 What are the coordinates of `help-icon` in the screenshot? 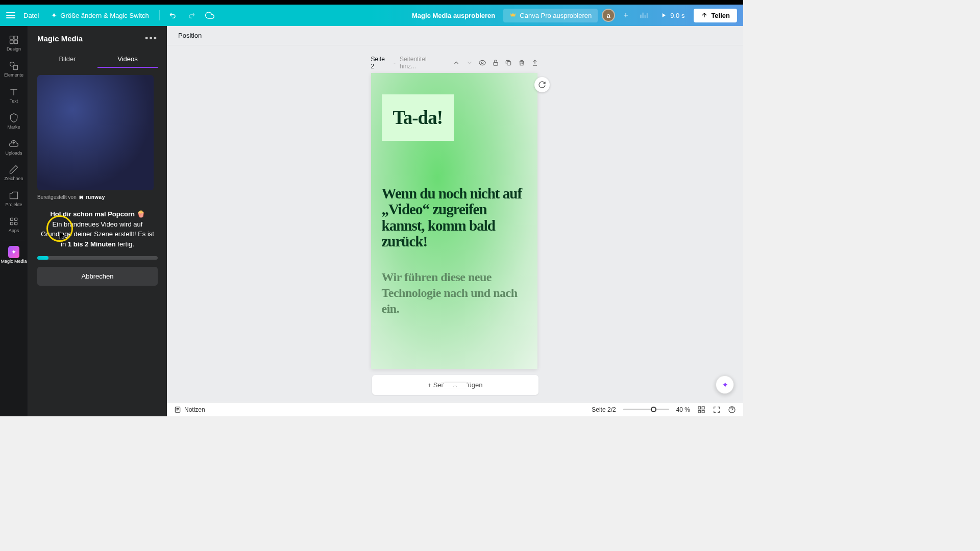 It's located at (732, 410).